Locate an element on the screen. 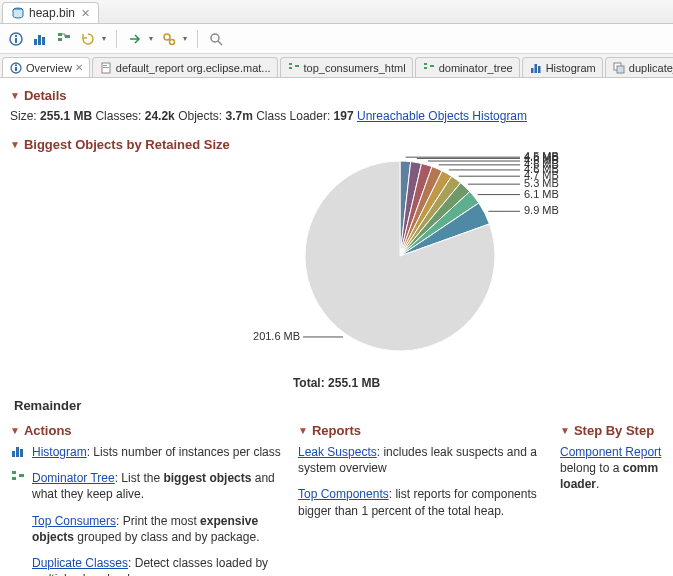 Image resolution: width=673 pixels, height=576 pixels. step-column: ▼ Step By Step Component Report belong t… is located at coordinates (612, 498).